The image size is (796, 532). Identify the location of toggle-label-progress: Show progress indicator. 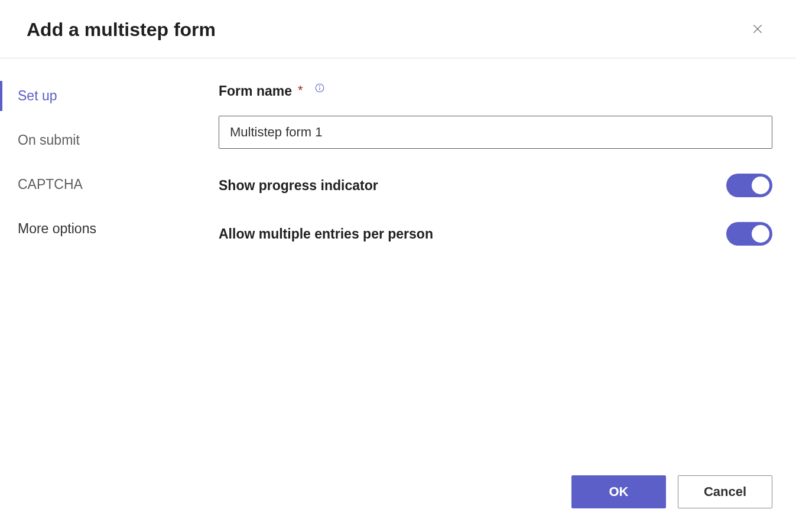
(298, 185).